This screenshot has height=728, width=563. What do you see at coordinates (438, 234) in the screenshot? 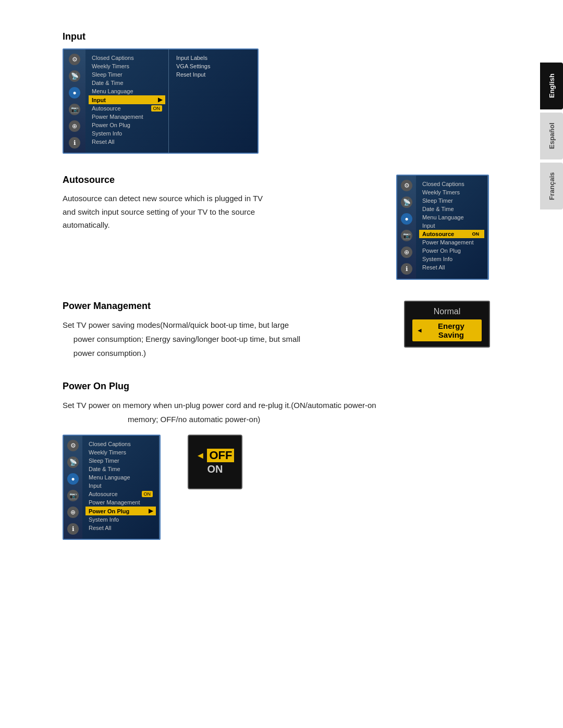
I see `auto-item-autosource-label: Autosource` at bounding box center [438, 234].